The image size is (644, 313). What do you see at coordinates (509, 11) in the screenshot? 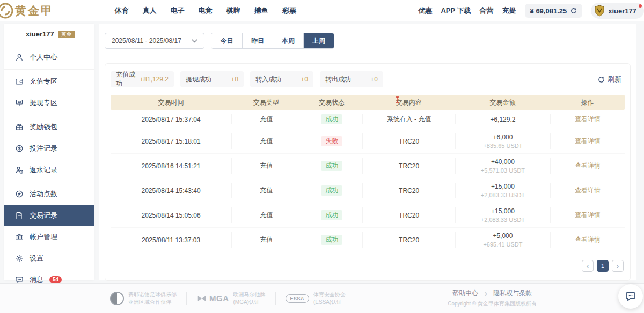
I see `link-deposit-withdraw: 充提` at bounding box center [509, 11].